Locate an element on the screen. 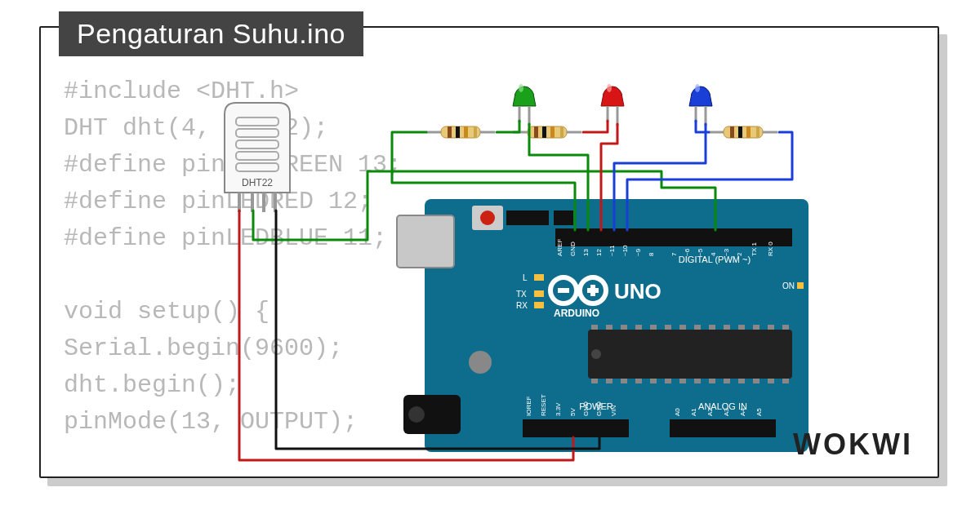  svg-text: ~10 is located at coordinates (626, 250).